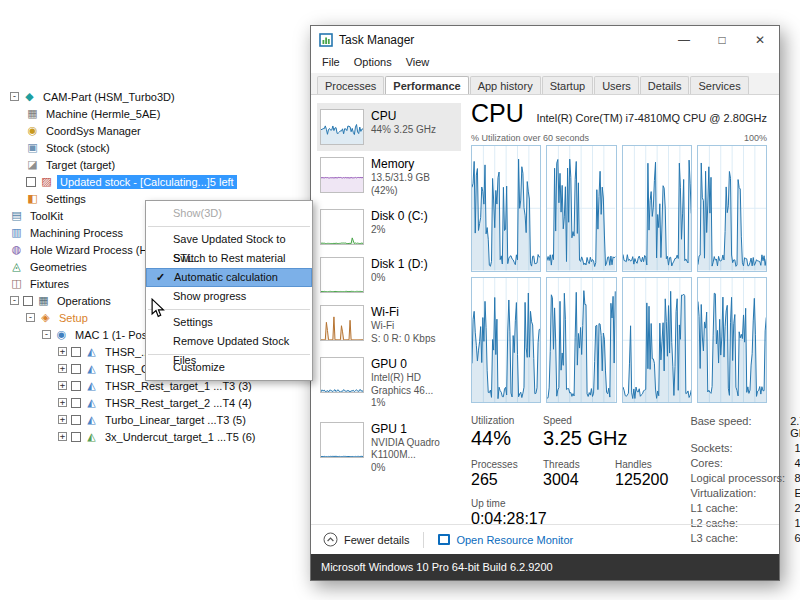 The height and width of the screenshot is (600, 800). I want to click on tab-users: Users, so click(616, 85).